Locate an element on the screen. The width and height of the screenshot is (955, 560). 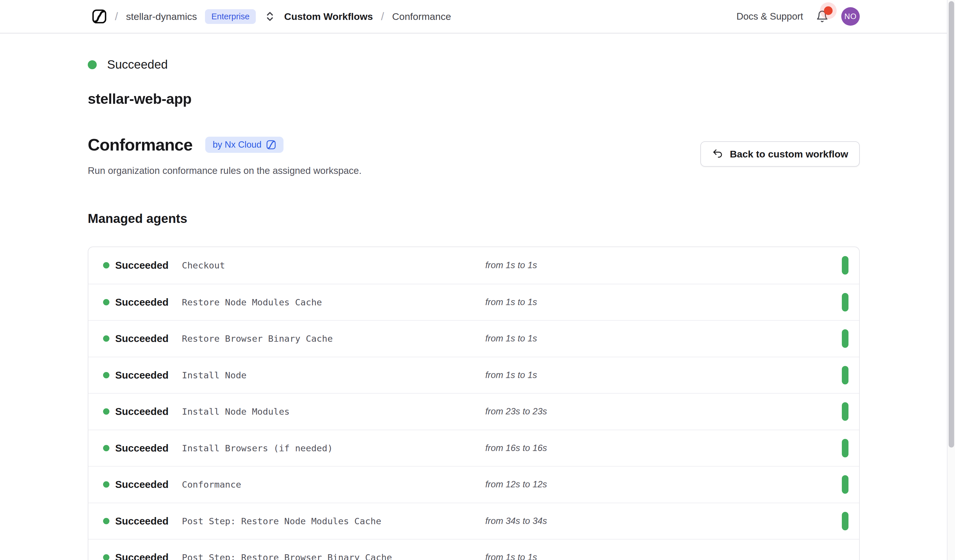
breadcrumb-page: Conformance is located at coordinates (421, 17).